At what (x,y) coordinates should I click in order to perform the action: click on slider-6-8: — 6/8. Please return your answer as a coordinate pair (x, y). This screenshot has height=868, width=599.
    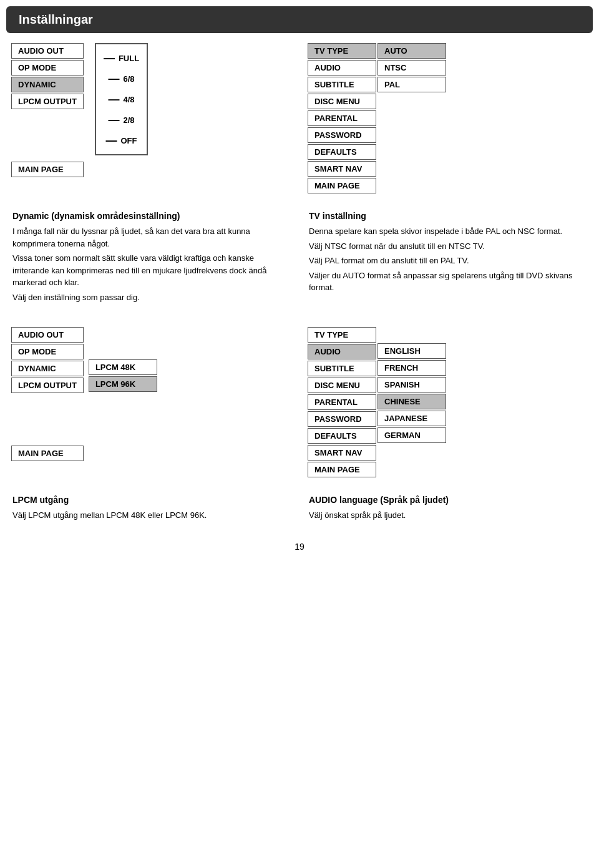
    Looking at the image, I should click on (121, 79).